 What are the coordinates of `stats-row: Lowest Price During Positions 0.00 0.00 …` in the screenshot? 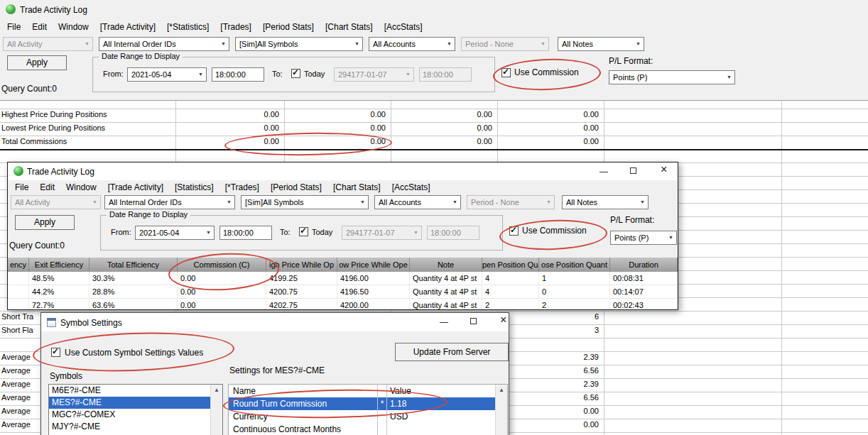 It's located at (434, 128).